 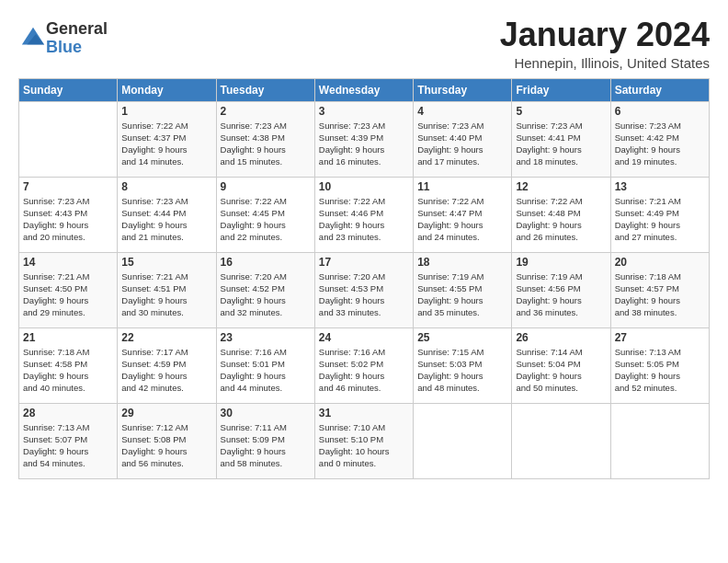 I want to click on day-info: Sunrise: 7:22 AMSunset: 4:46 PMDaylight:…, so click(x=364, y=219).